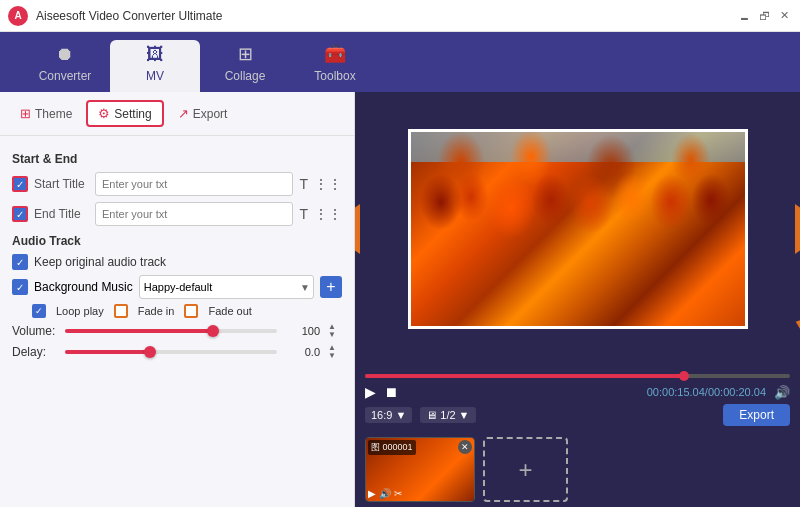 Image resolution: width=800 pixels, height=507 pixels. Describe the element at coordinates (764, 16) in the screenshot. I see `window-controls: 🗕 🗗 ✕` at that location.